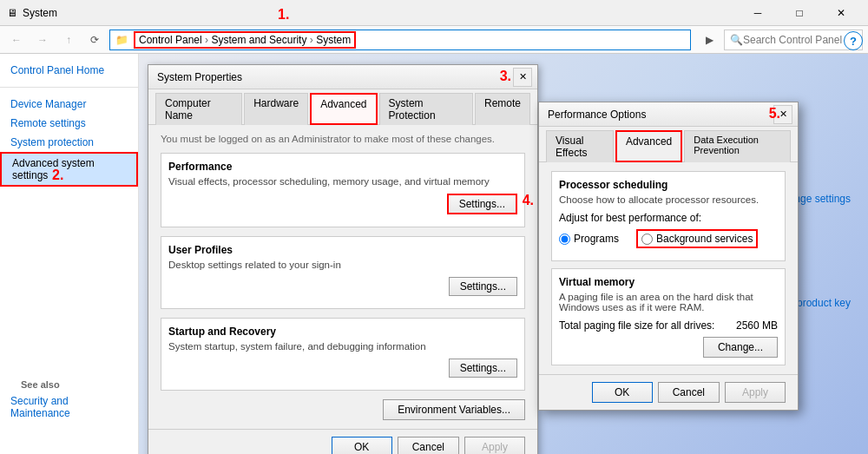  Describe the element at coordinates (259, 40) in the screenshot. I see `breadcrumb-part2: System and Security` at that location.